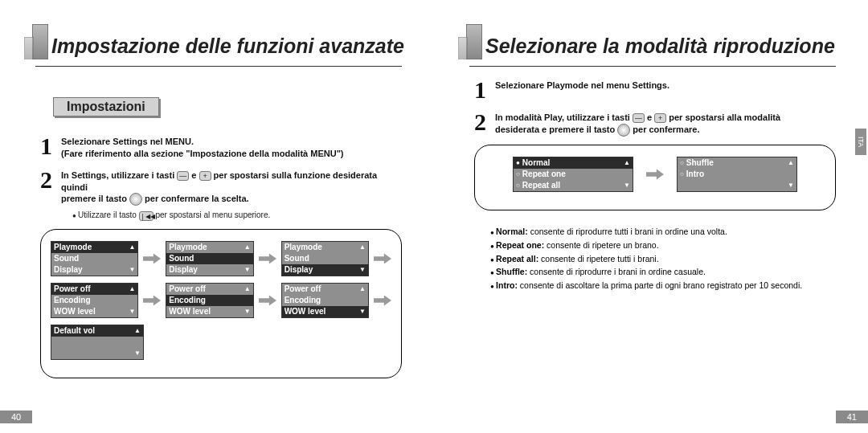 This screenshot has height=433, width=868. Describe the element at coordinates (127, 141) in the screenshot. I see `step-1-line-a: Selezionare Settings nel MENU.` at that location.